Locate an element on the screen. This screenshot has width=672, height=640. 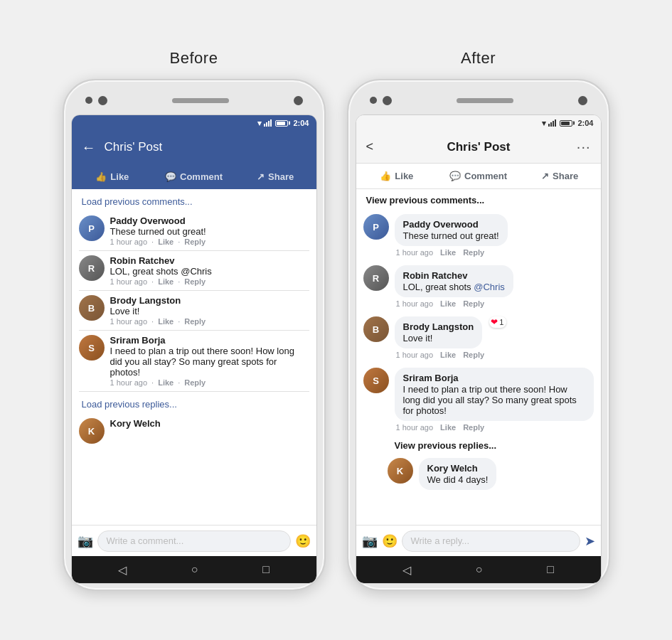
sriram-like-after: Like is located at coordinates (448, 427).